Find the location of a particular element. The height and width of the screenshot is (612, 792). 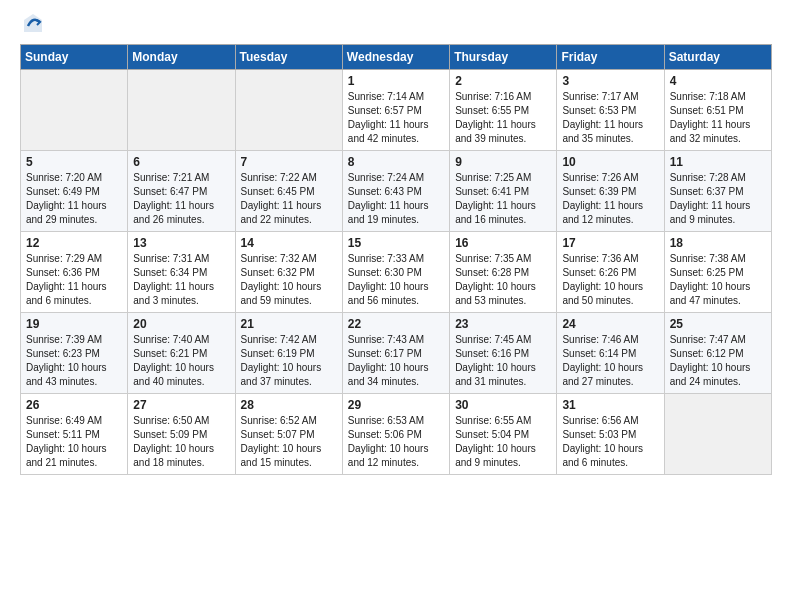

day-info: Sunrise: 7:22 AM Sunset: 6:45 PM Dayligh… is located at coordinates (289, 199).